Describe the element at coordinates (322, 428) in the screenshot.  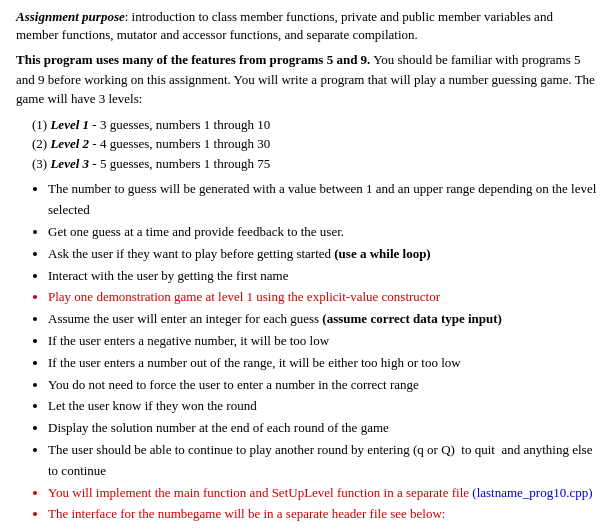
I see `bullet-11: Display the solution number at the end o…` at that location.